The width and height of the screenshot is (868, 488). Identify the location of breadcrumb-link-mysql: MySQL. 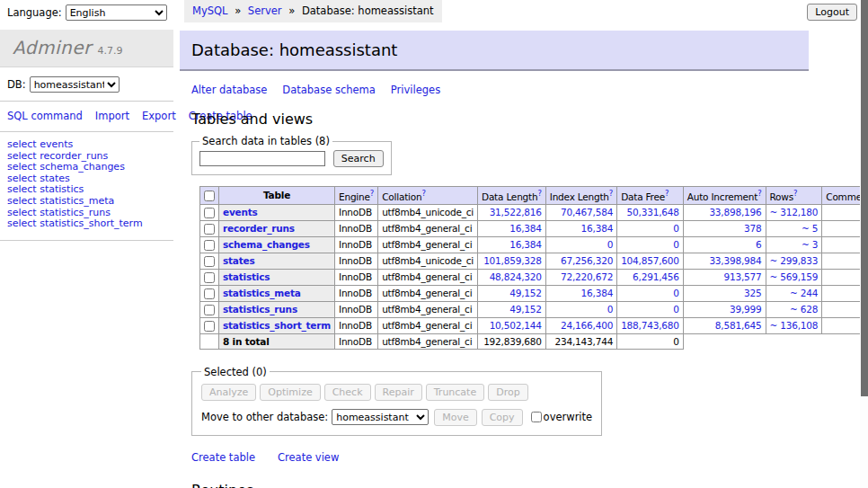
(210, 11).